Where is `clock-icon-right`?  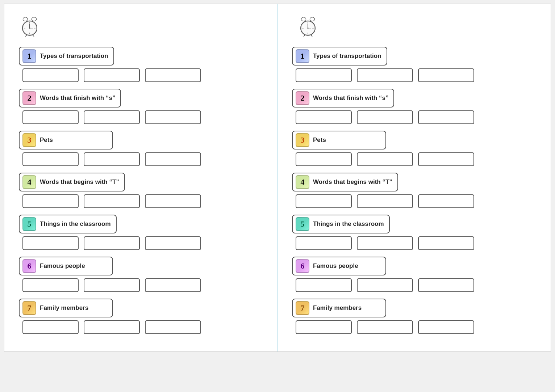 clock-icon-right is located at coordinates (308, 26).